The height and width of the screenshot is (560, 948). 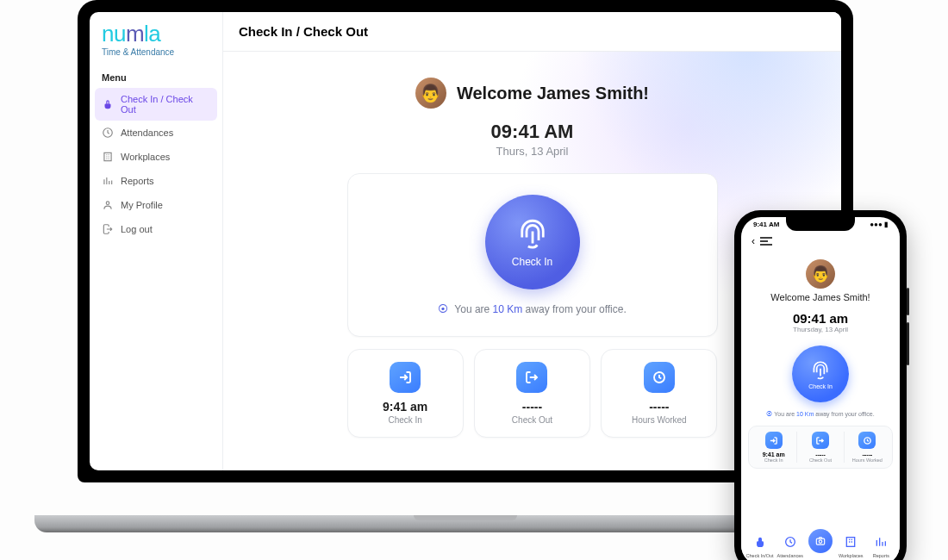 I want to click on phone-frame: 9:41 AM ●●● ▮ ‹ 👨 Welcome James Smith! 0…, so click(x=820, y=385).